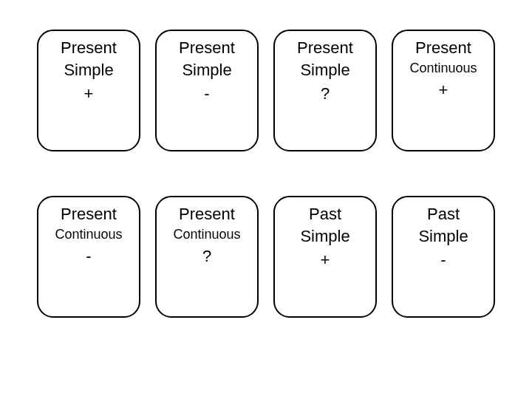  Describe the element at coordinates (325, 257) in the screenshot. I see `grammar-card: Past Simple +` at that location.